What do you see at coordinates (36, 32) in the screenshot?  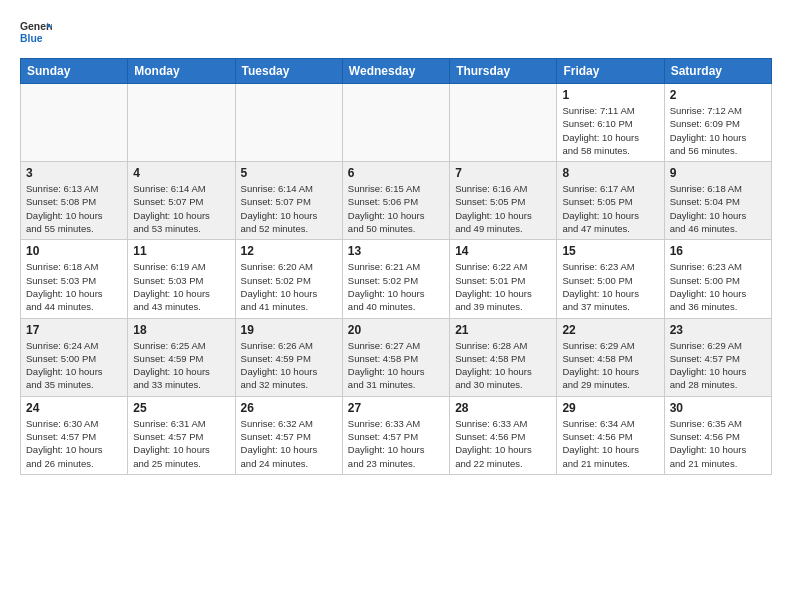 I see `logo-icon: General Blue` at bounding box center [36, 32].